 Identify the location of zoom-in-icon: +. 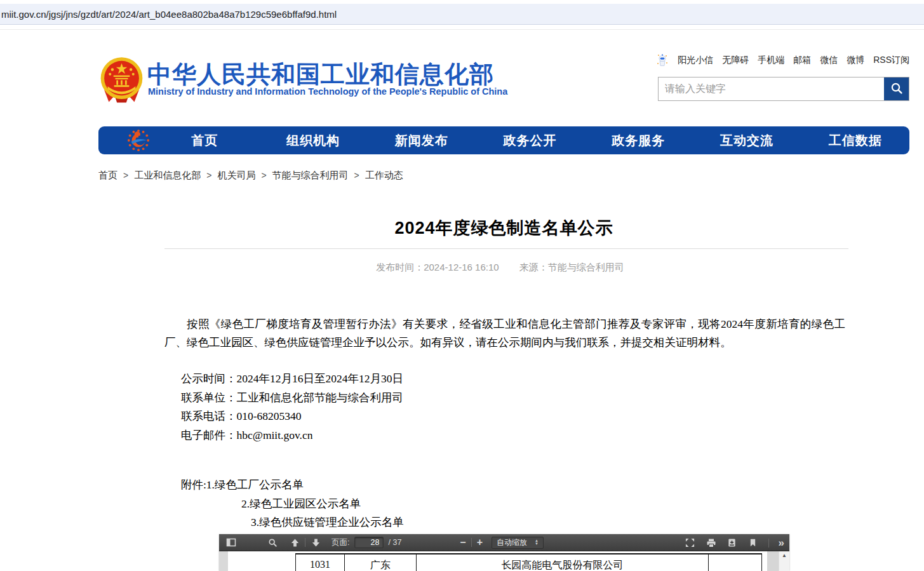
(480, 542).